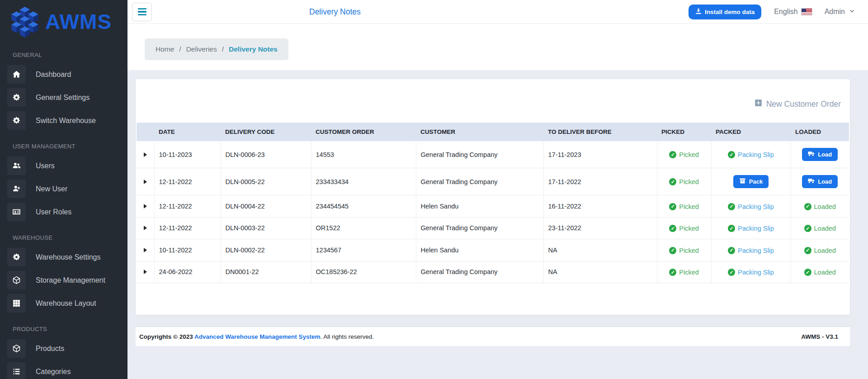 The height and width of the screenshot is (379, 868). Describe the element at coordinates (363, 155) in the screenshot. I see `cell-customer-order: 14553` at that location.